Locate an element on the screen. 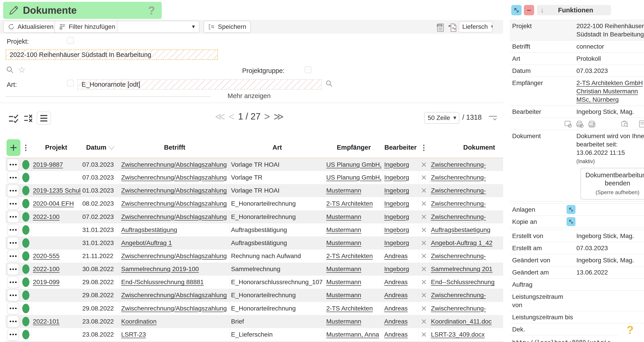 Image resolution: width=644 pixels, height=342 pixels. table-row: 07.03.2023 Zwischenrechnung/Abschlagszah… is located at coordinates (254, 178).